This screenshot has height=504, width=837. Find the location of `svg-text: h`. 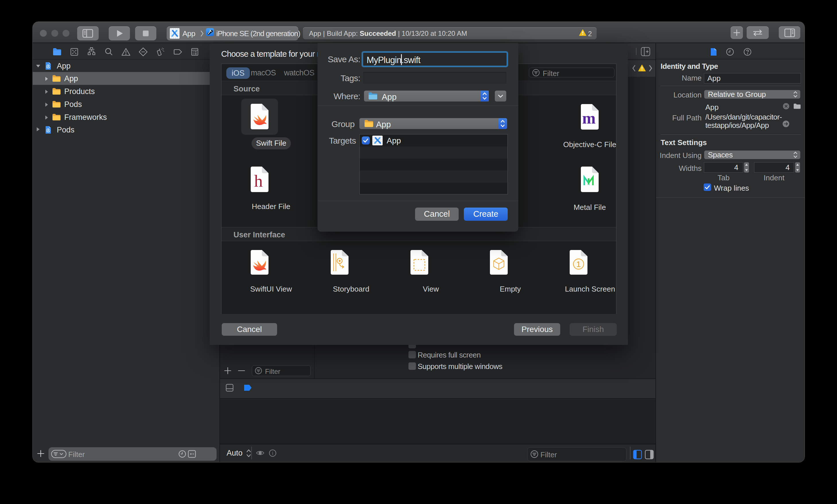

svg-text: h is located at coordinates (258, 181).